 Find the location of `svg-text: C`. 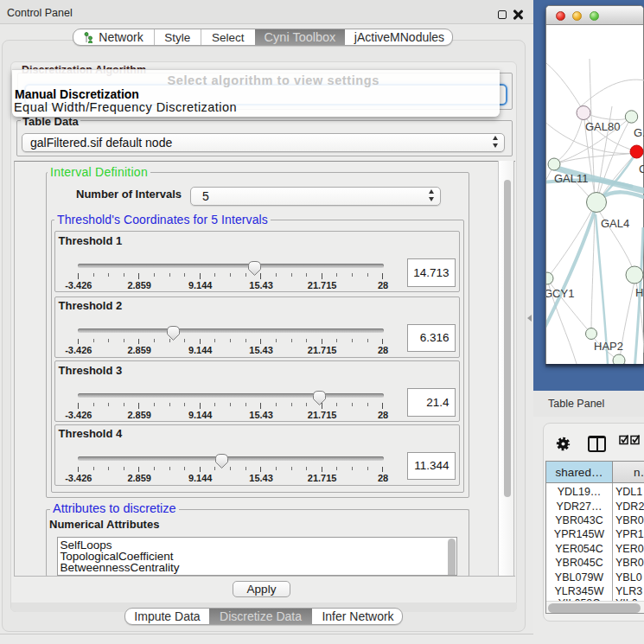

svg-text: C is located at coordinates (641, 169).